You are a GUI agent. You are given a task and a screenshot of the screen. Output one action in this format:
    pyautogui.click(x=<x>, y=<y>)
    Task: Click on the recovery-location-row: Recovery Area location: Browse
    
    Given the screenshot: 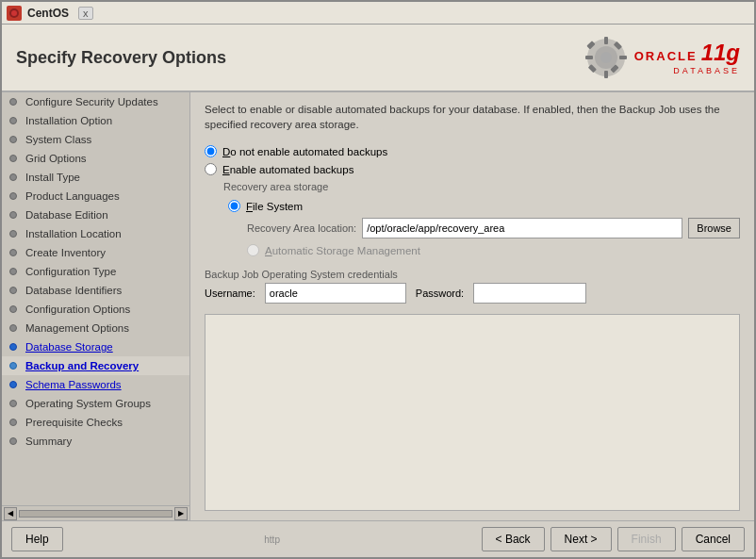 What is the action you would take?
    pyautogui.click(x=494, y=228)
    